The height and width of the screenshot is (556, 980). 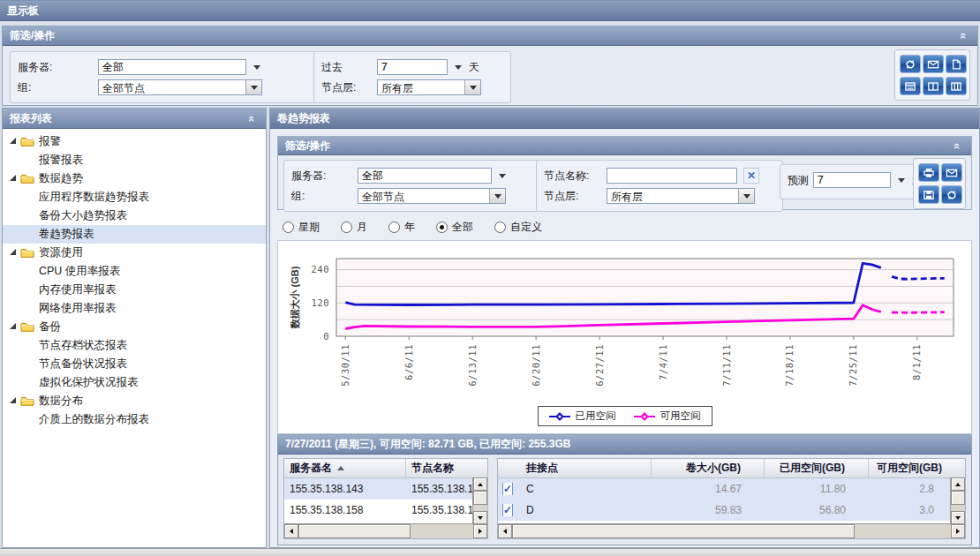 What do you see at coordinates (301, 228) in the screenshot?
I see `period-radio-星期: 星期` at bounding box center [301, 228].